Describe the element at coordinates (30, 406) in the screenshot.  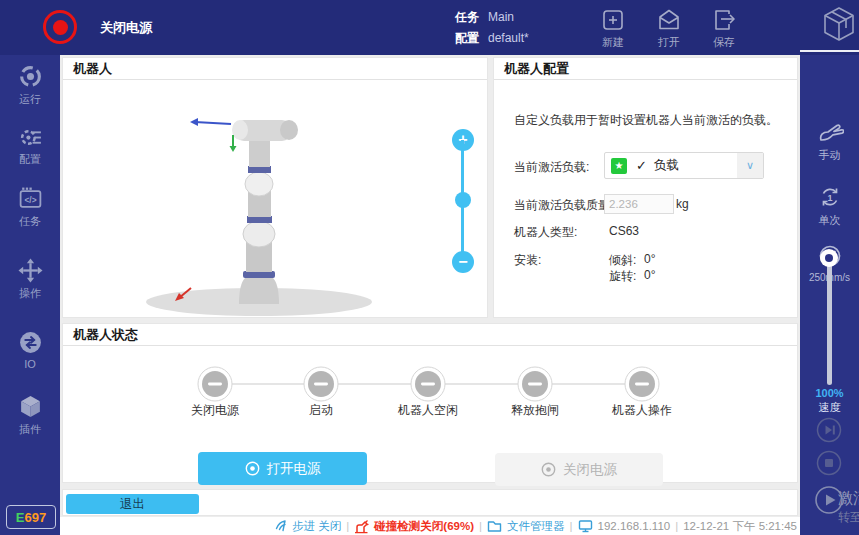
I see `cube-icon` at that location.